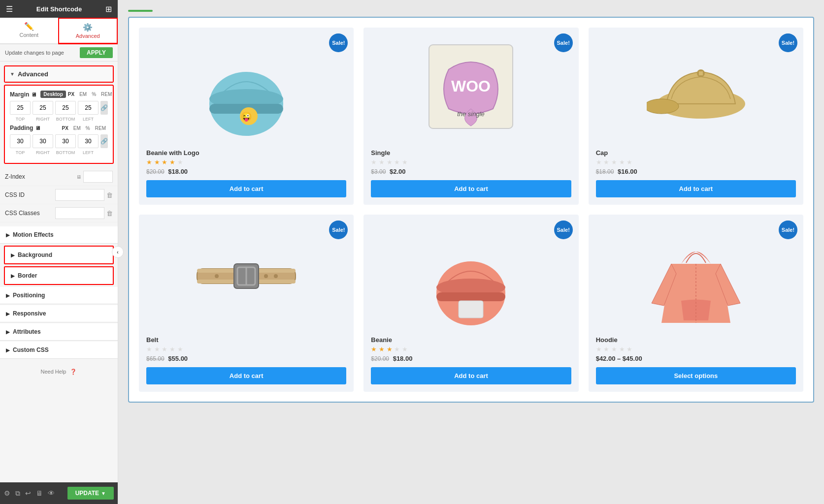 The width and height of the screenshot is (824, 504). Describe the element at coordinates (80, 195) in the screenshot. I see `css-id-input` at that location.